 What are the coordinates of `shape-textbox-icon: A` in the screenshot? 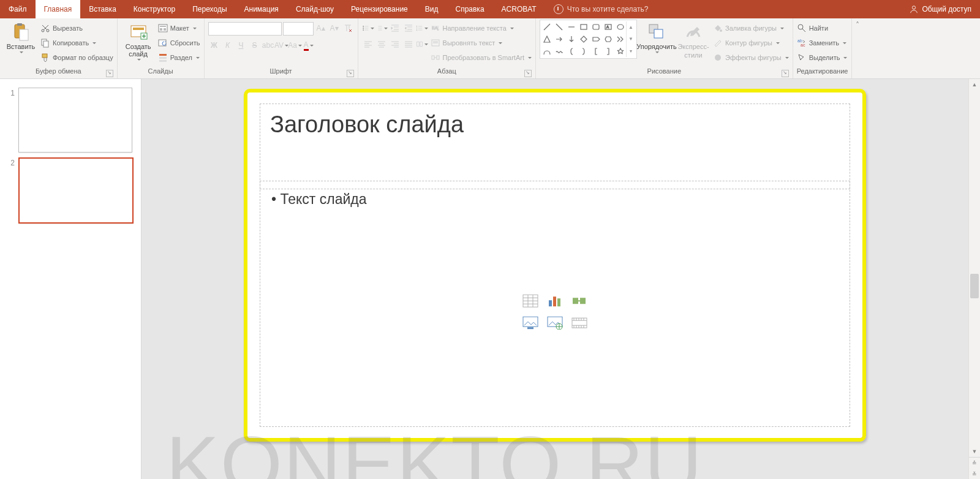 It's located at (608, 27).